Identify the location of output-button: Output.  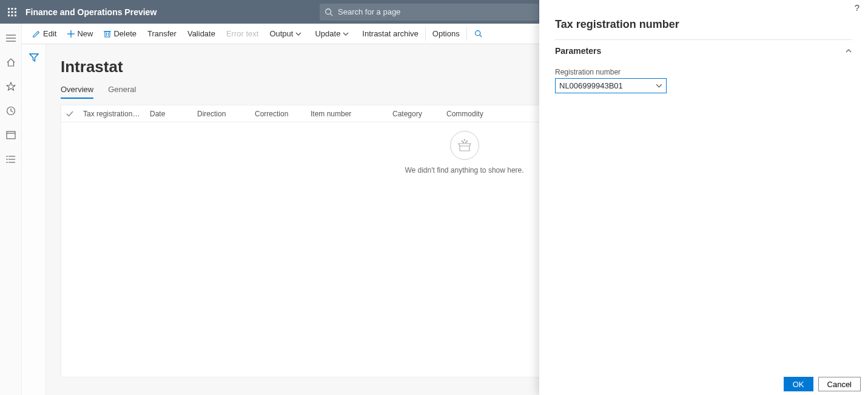
(286, 34).